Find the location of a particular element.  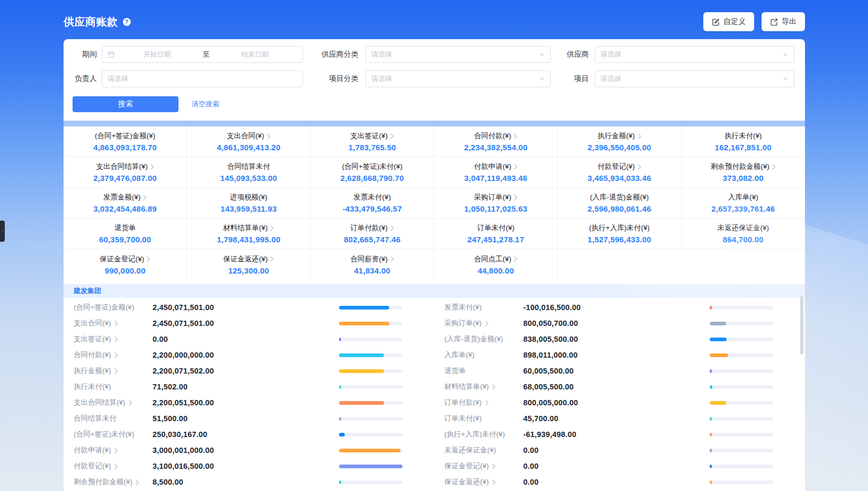

metric-value: 800,005,000.00 is located at coordinates (616, 403).